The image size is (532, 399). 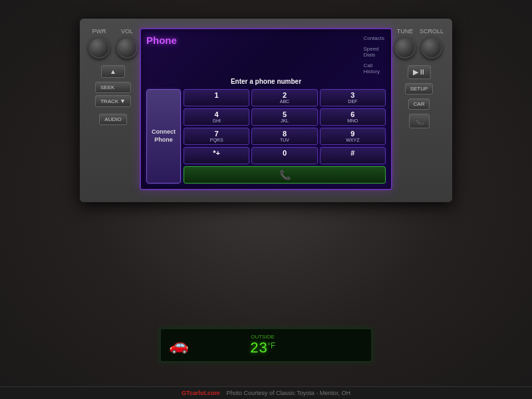 I want to click on key-2: 2ABC, so click(x=285, y=98).